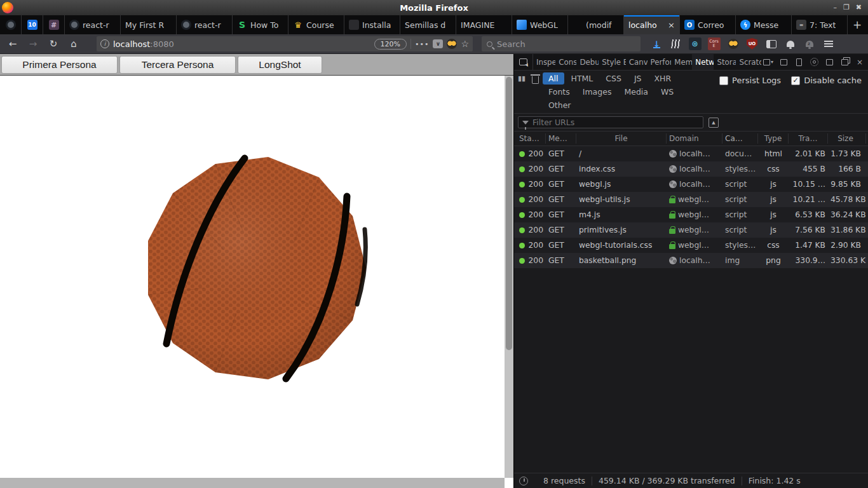 The image size is (868, 488). I want to click on request-row: 200GETwebgl.jslocalh…scriptjs10.15 …9.85…, so click(691, 184).